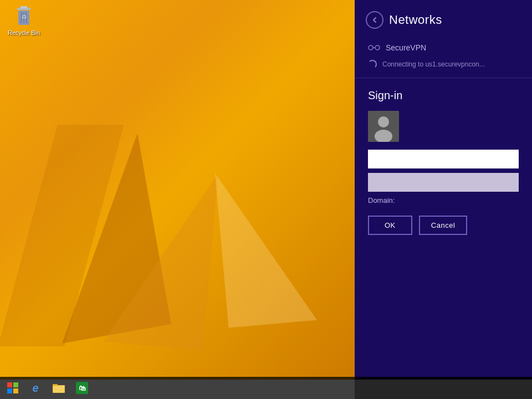  Describe the element at coordinates (443, 201) in the screenshot. I see `domain-label: Domain:` at that location.